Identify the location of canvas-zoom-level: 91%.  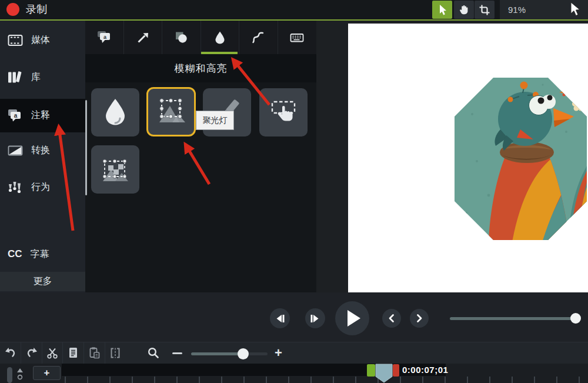
(517, 9).